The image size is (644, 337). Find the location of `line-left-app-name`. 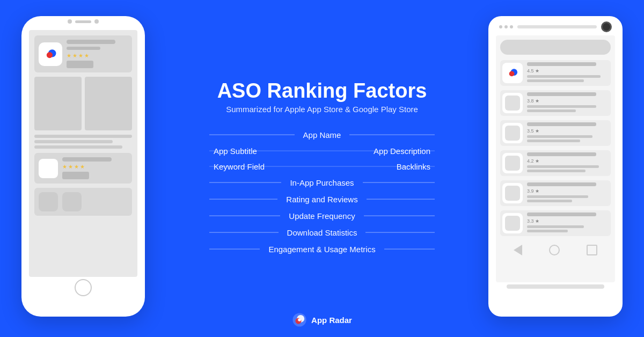

line-left-app-name is located at coordinates (252, 134).